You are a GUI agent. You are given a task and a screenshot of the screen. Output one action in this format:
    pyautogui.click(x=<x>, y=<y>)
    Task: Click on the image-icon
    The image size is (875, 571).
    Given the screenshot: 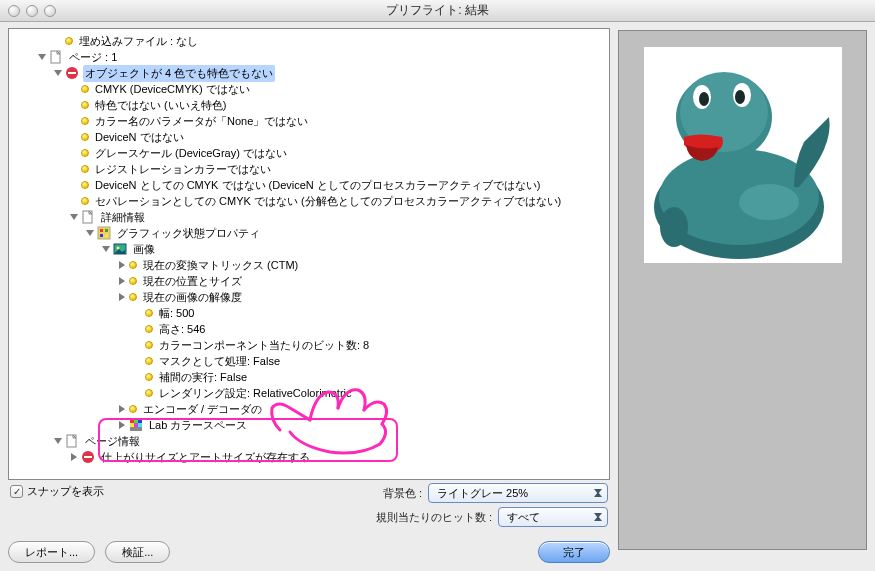 What is the action you would take?
    pyautogui.click(x=120, y=249)
    